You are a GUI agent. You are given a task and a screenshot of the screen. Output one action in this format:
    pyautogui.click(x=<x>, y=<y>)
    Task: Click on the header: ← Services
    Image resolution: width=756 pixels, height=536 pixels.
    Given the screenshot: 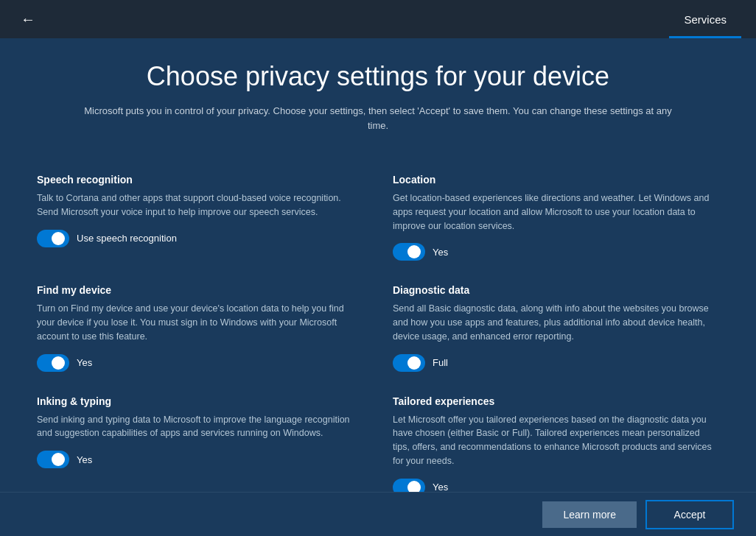 What is the action you would take?
    pyautogui.click(x=378, y=19)
    